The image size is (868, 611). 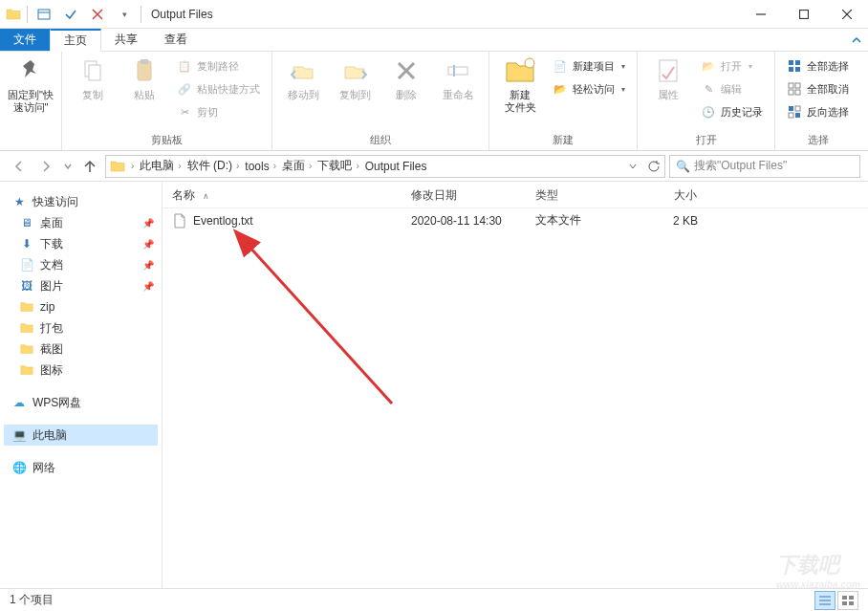 What do you see at coordinates (340, 166) in the screenshot?
I see `breadcrumb: 下载吧›` at bounding box center [340, 166].